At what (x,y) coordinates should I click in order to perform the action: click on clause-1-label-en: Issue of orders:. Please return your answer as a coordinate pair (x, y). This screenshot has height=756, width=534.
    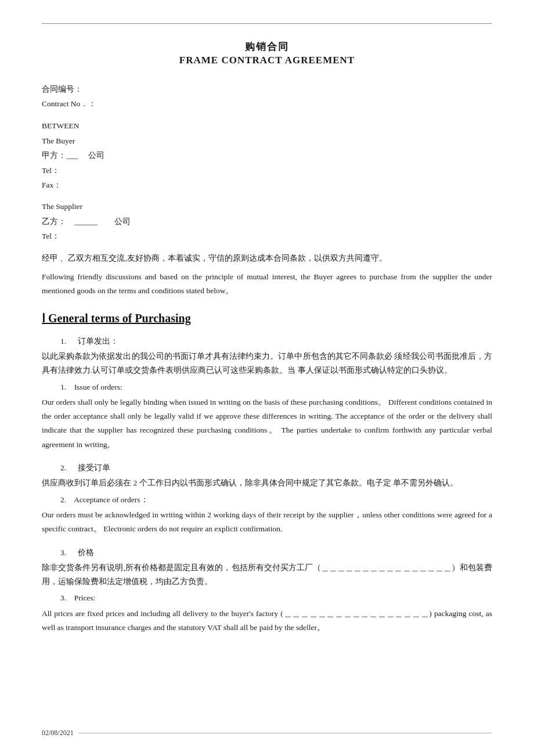
    Looking at the image, I should click on (99, 387).